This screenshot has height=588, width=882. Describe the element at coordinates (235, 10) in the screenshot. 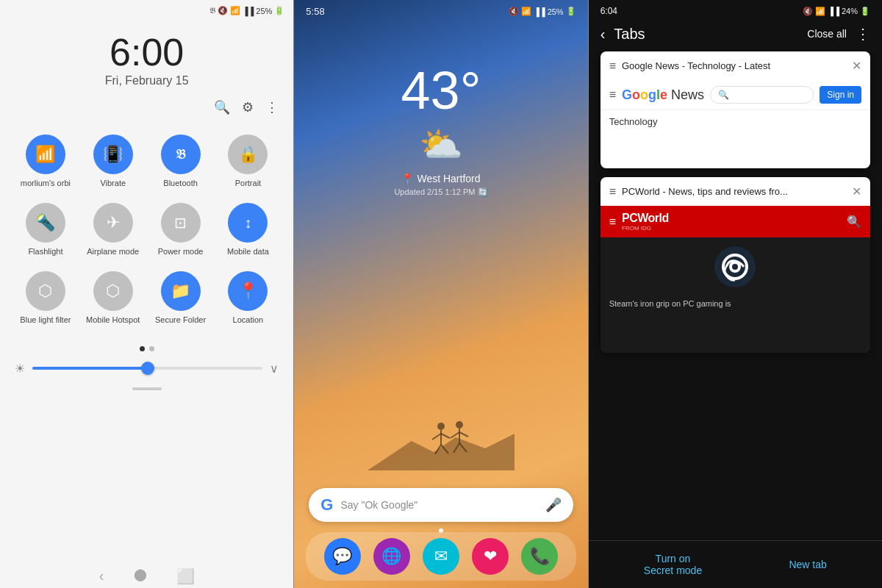

I see `wifi-status-icon: 📶` at that location.